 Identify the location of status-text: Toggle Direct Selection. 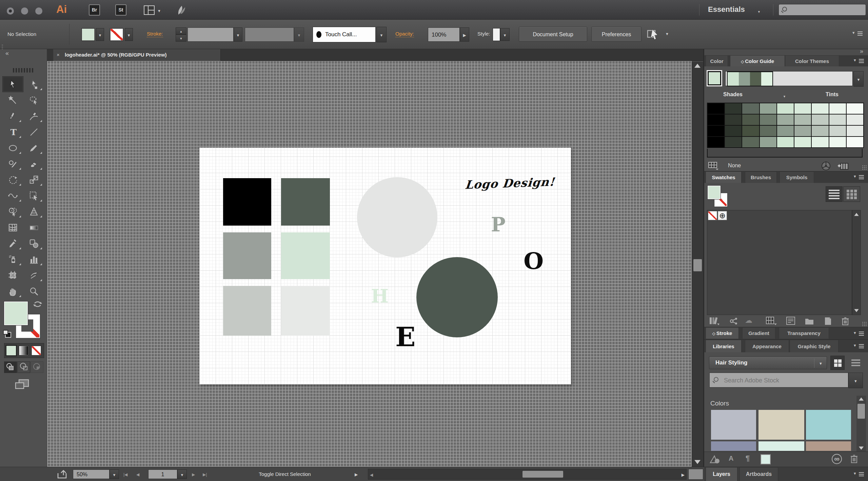
(285, 474).